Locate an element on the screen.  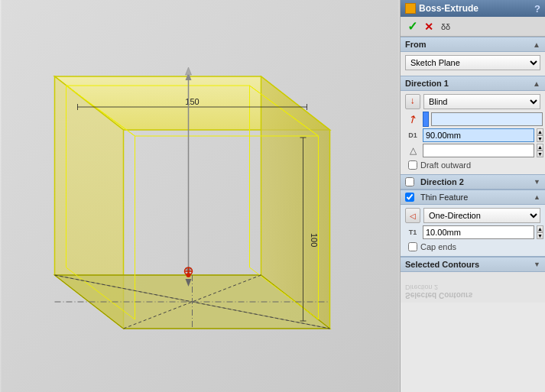
thin-feature-expand-icon: ▲ is located at coordinates (537, 197).